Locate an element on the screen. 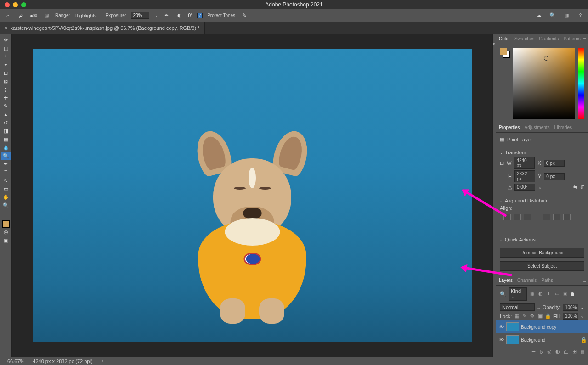  stamp-tool: ▲ is located at coordinates (6, 114).